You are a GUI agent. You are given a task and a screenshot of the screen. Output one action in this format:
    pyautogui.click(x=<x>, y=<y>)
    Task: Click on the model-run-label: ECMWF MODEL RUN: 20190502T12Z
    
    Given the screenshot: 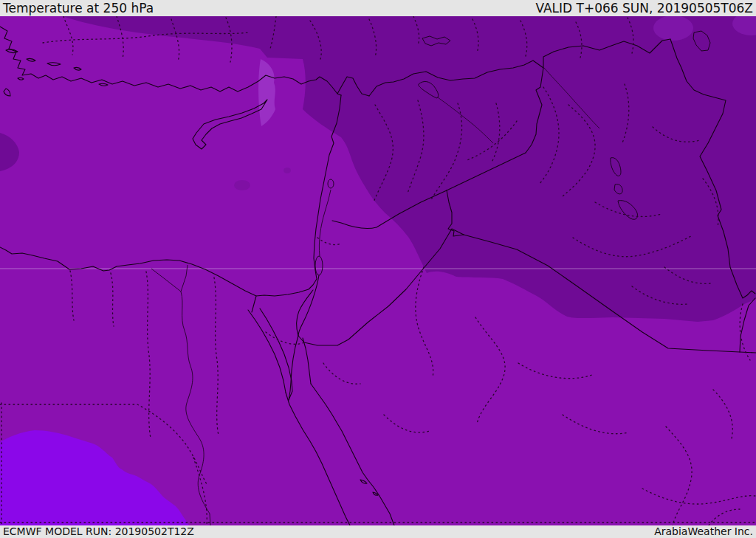 What is the action you would take?
    pyautogui.click(x=99, y=531)
    